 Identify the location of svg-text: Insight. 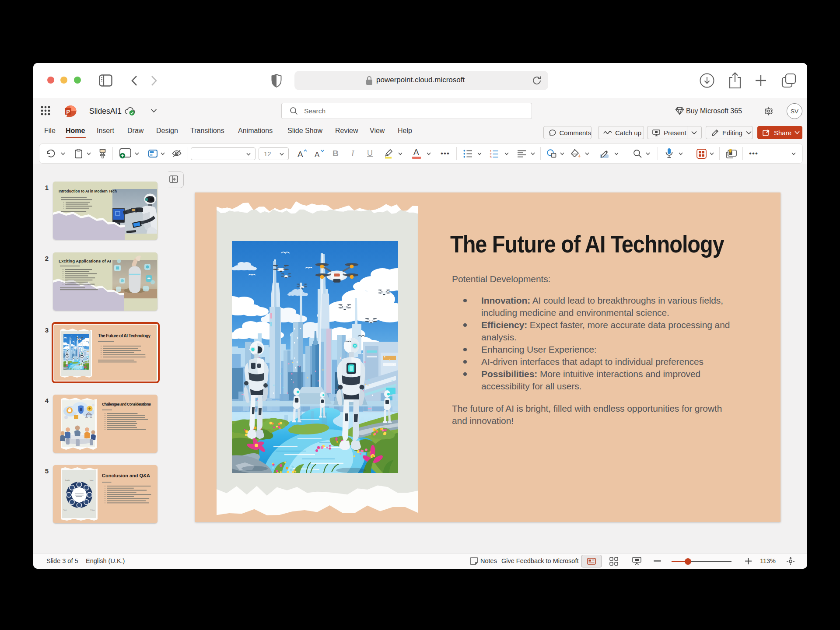
(67, 480).